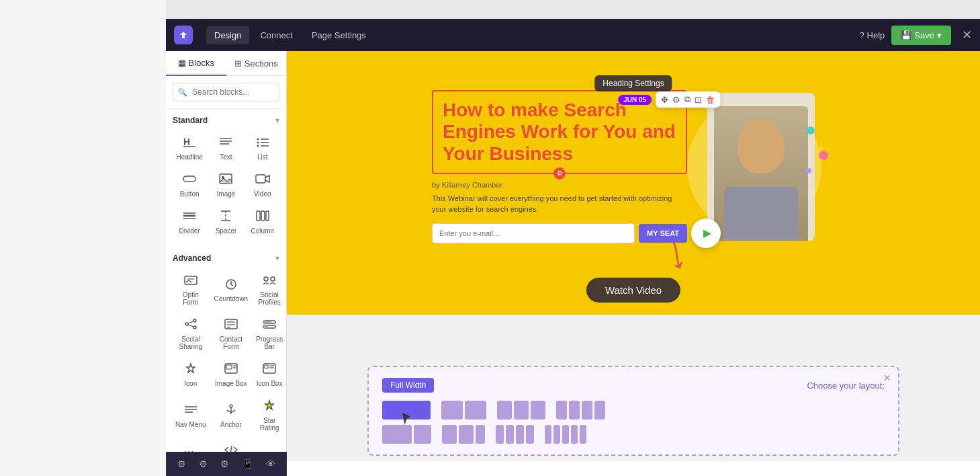 The height and width of the screenshot is (476, 980). Describe the element at coordinates (406, 410) in the screenshot. I see `layout-1col` at that location.